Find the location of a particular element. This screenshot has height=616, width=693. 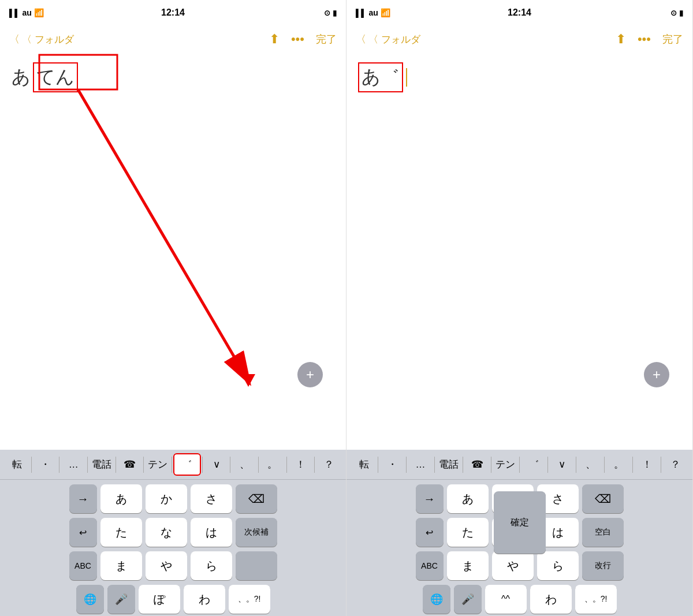

kakunin-label: 確定 is located at coordinates (520, 523).